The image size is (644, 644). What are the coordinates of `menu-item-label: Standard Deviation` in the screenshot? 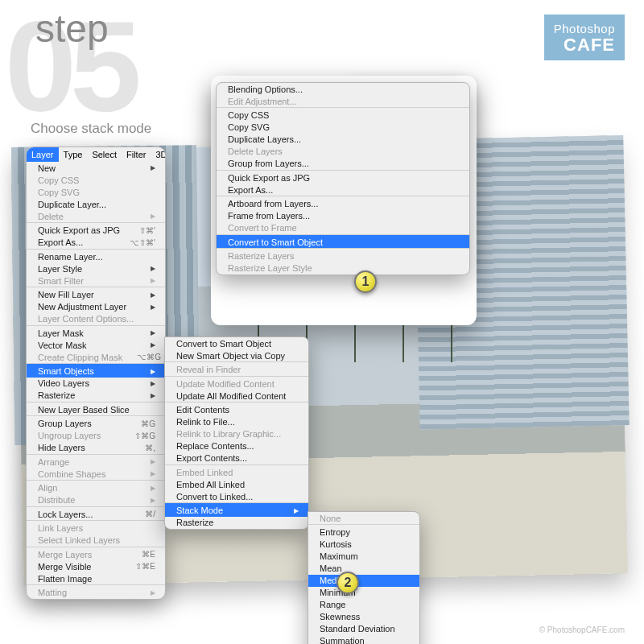 It's located at (357, 629).